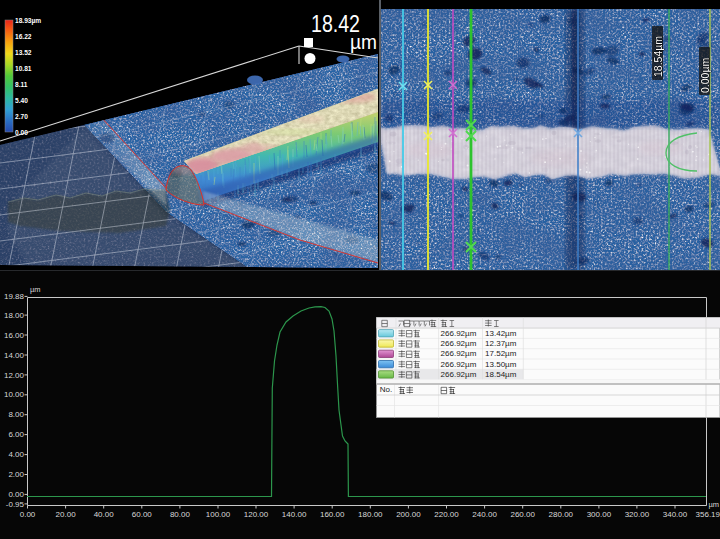  Describe the element at coordinates (218, 514) in the screenshot. I see `svg-text: 100.00` at that location.